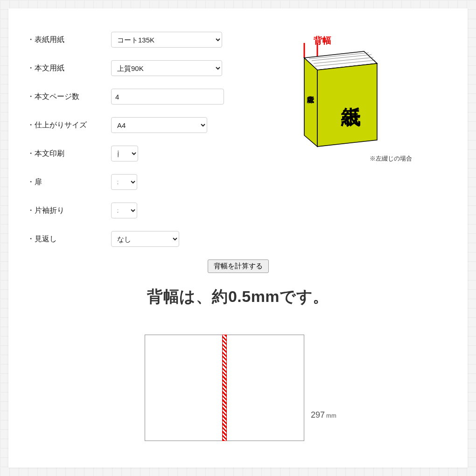 Image resolution: width=476 pixels, height=476 pixels. I want to click on select-katasode: なし, so click(124, 210).